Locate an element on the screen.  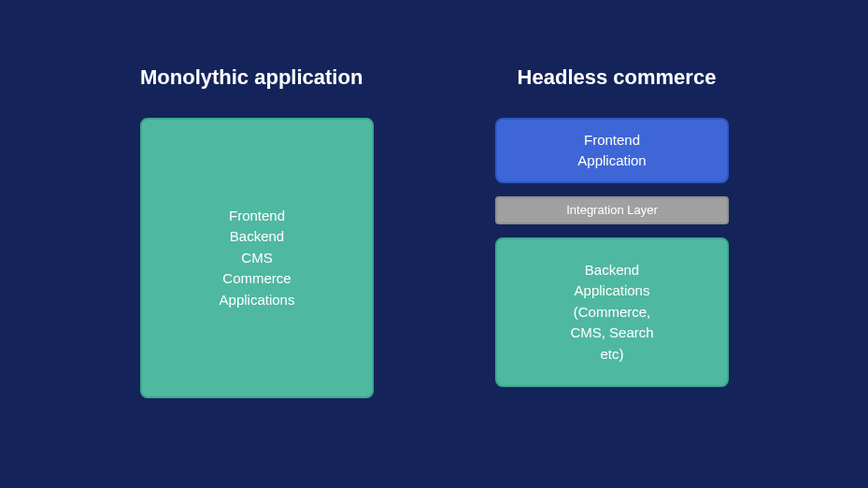
mono-line-frontend: Frontend is located at coordinates (257, 217).